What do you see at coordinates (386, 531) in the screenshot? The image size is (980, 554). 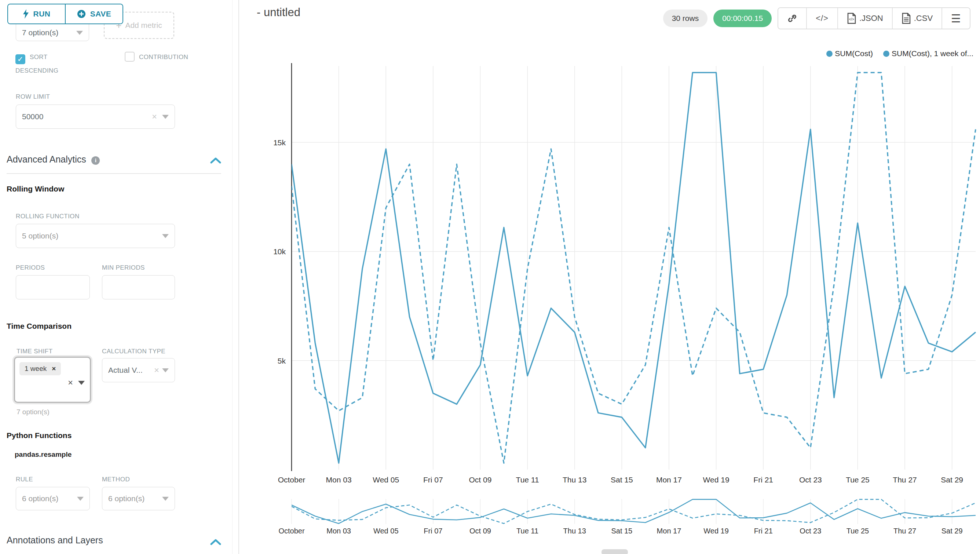 I see `svg-text: Wed 05` at bounding box center [386, 531].